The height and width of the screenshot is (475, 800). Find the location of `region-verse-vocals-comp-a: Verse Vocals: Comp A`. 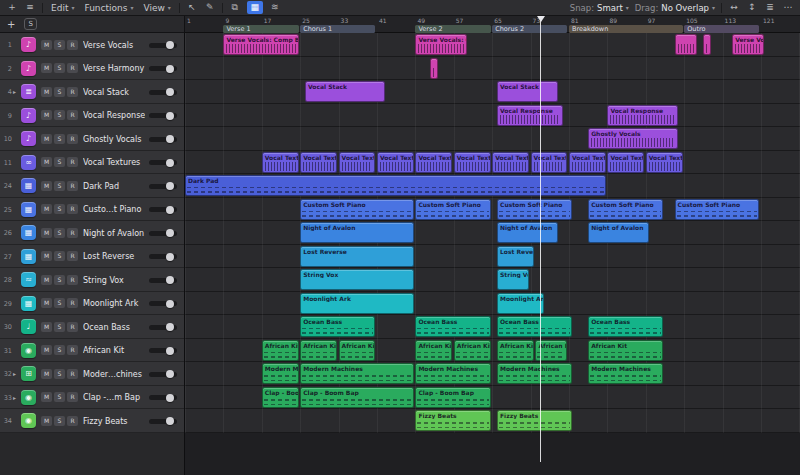

region-verse-vocals-comp-a: Verse Vocals: Comp A is located at coordinates (440, 44).